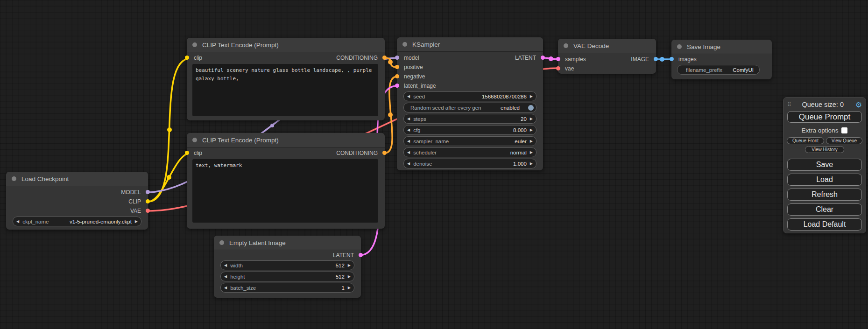 Image resolution: width=868 pixels, height=329 pixels. I want to click on toggle-dot-icon, so click(531, 108).